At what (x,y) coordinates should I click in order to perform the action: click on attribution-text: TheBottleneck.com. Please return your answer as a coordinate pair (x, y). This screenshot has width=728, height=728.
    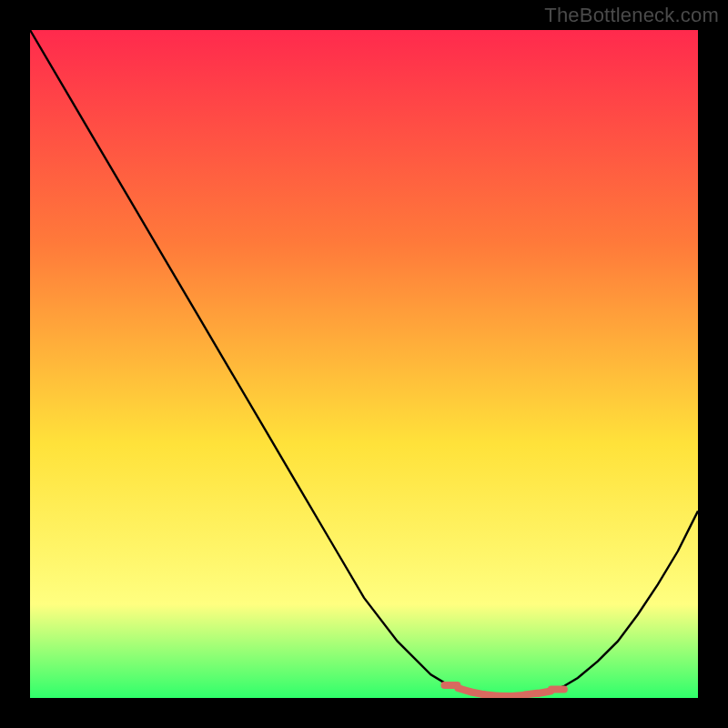
    Looking at the image, I should click on (632, 15).